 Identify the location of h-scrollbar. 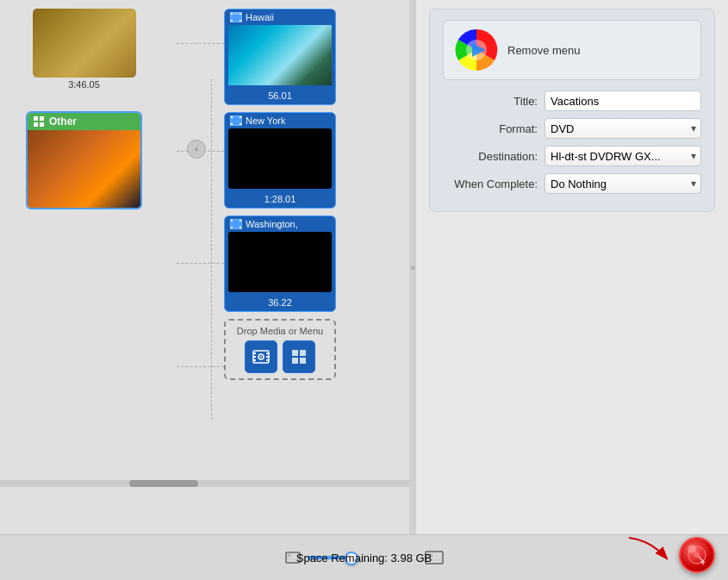
(205, 483).